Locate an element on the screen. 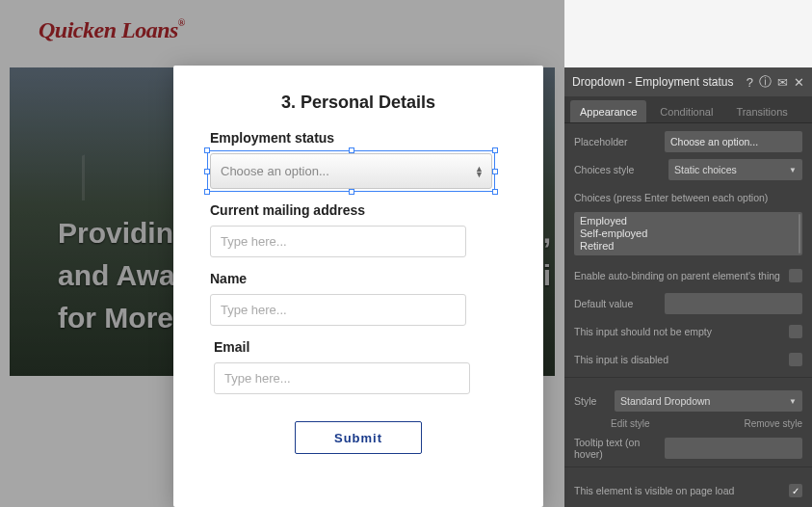 This screenshot has height=507, width=812. scrollbar is located at coordinates (799, 233).